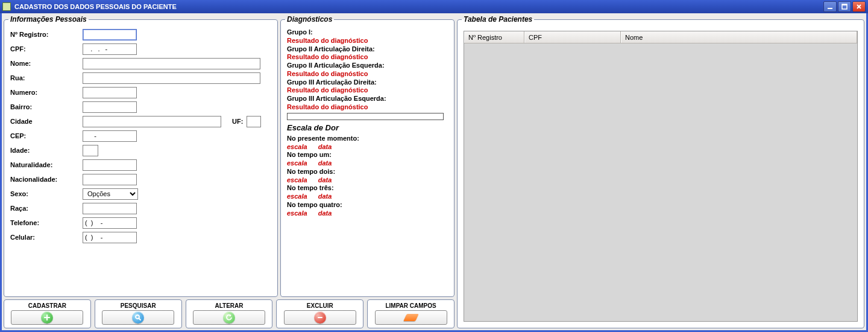 This screenshot has width=868, height=332. What do you see at coordinates (859, 7) in the screenshot?
I see `close-icon` at bounding box center [859, 7].